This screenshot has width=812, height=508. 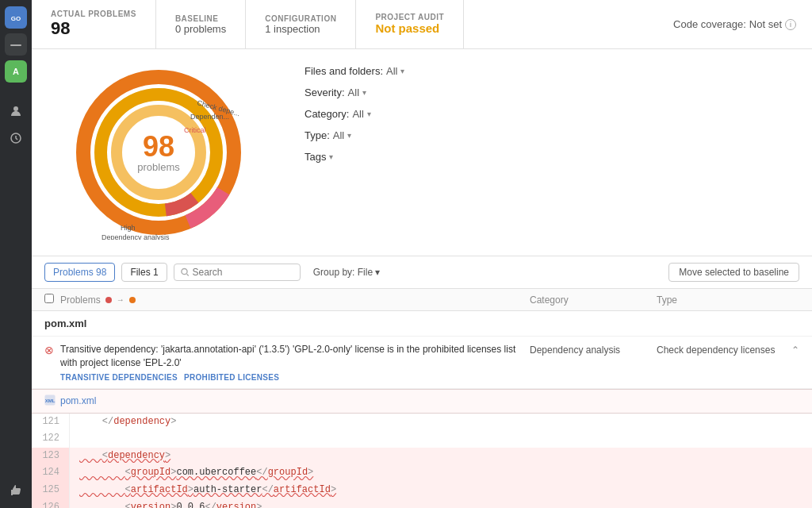 I want to click on table-header: Problems → Category Type, so click(x=422, y=300).